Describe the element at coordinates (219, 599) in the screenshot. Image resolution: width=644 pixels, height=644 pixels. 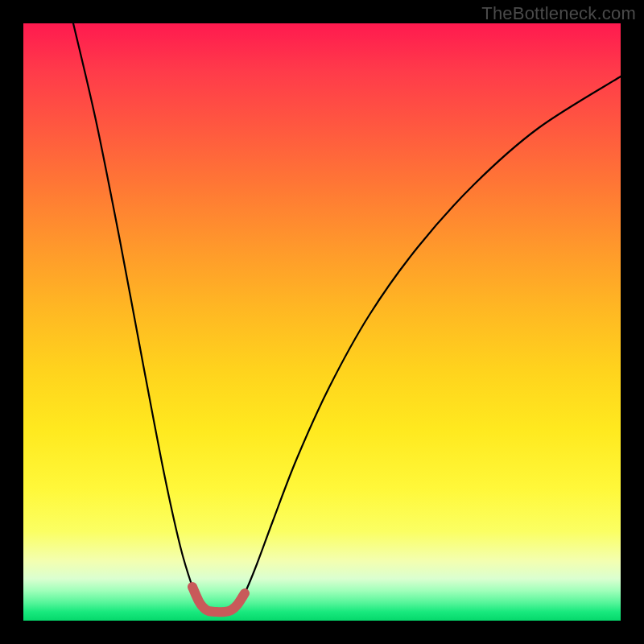
I see `optimal-highlight` at that location.